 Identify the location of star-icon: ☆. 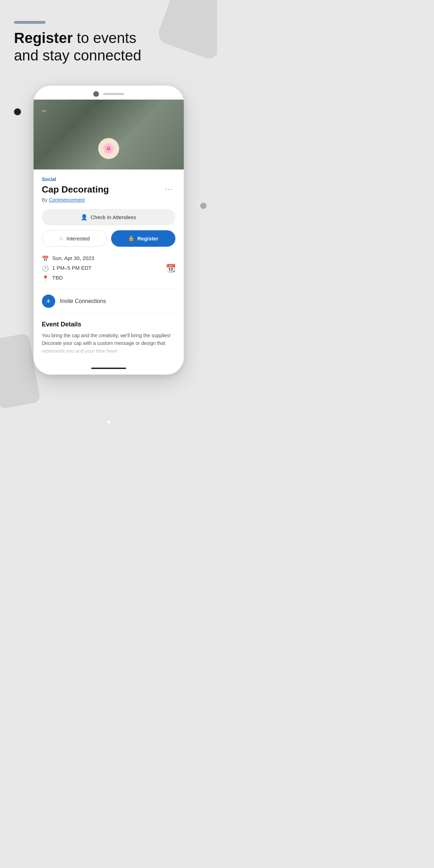
(61, 238).